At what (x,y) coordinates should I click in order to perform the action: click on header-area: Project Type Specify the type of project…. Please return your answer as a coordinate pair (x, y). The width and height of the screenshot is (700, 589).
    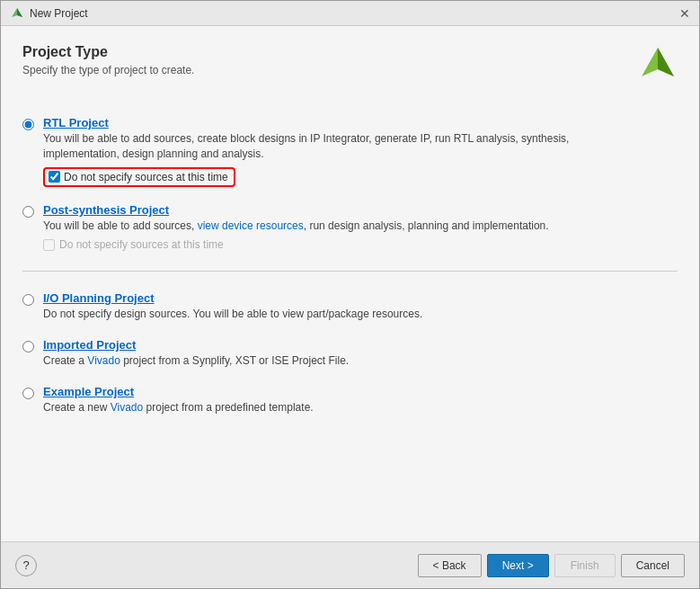
    Looking at the image, I should click on (350, 71).